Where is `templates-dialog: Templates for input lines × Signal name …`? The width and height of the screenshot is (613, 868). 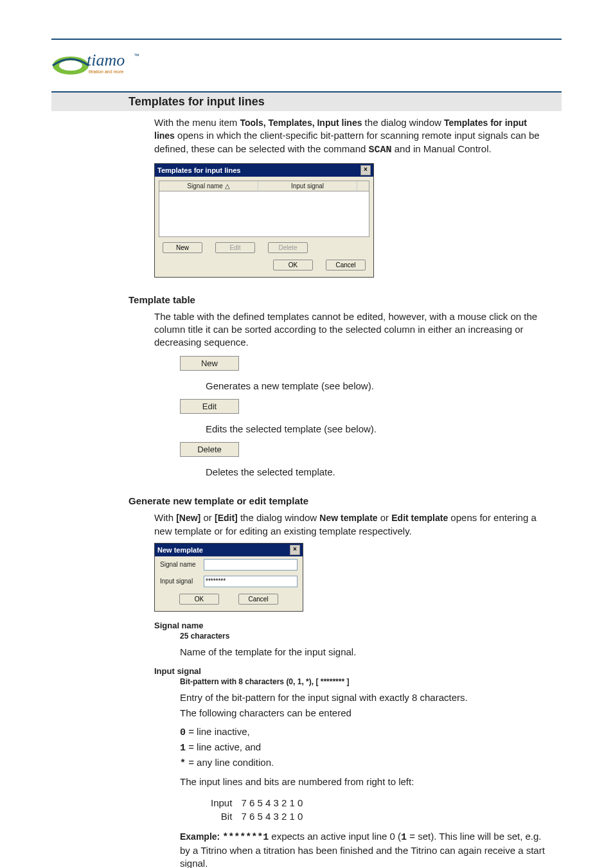 templates-dialog: Templates for input lines × Signal name … is located at coordinates (264, 220).